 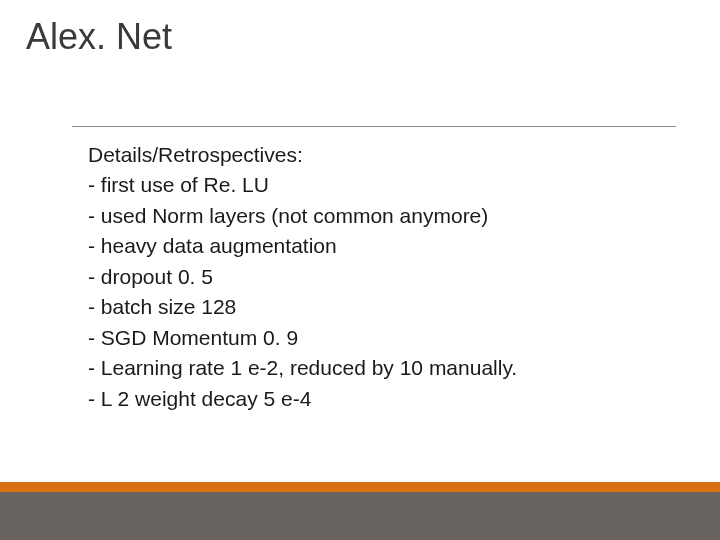 What do you see at coordinates (302, 185) in the screenshot?
I see `bullet-item: - first use of Re. LU` at bounding box center [302, 185].